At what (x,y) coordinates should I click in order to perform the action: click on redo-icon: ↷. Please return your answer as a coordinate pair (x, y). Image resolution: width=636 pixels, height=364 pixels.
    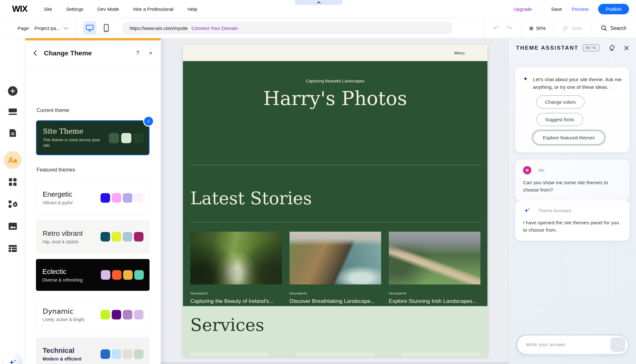
    Looking at the image, I should click on (509, 28).